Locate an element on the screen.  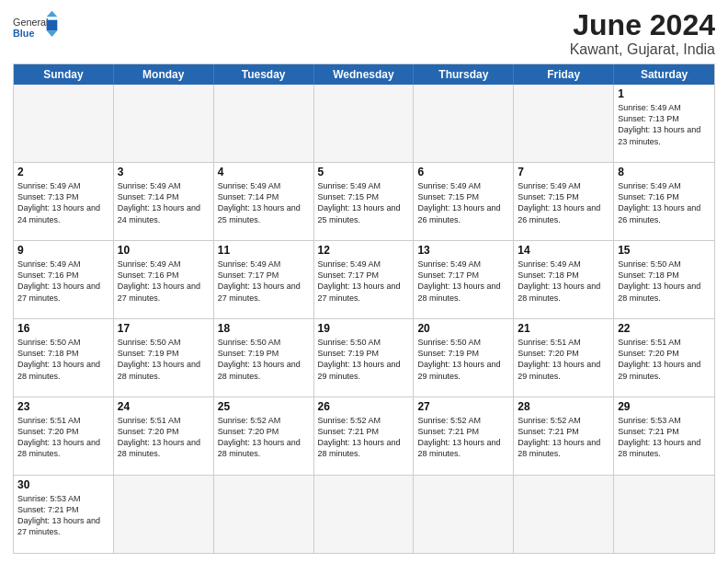
calendar-row-4: 23Sunrise: 5:51 AM Sunset: 7:20 PM Dayli… is located at coordinates (364, 436).